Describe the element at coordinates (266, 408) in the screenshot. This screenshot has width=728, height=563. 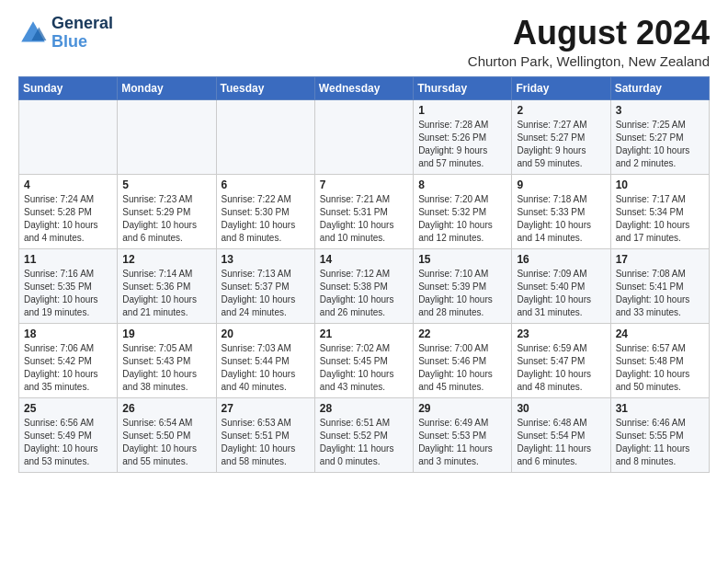
I see `day-number: 27` at that location.